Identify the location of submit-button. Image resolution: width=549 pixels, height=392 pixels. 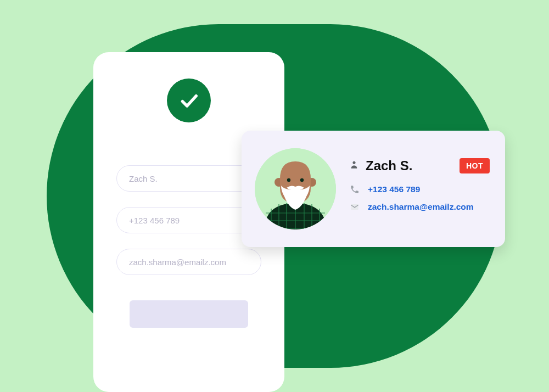
(189, 314).